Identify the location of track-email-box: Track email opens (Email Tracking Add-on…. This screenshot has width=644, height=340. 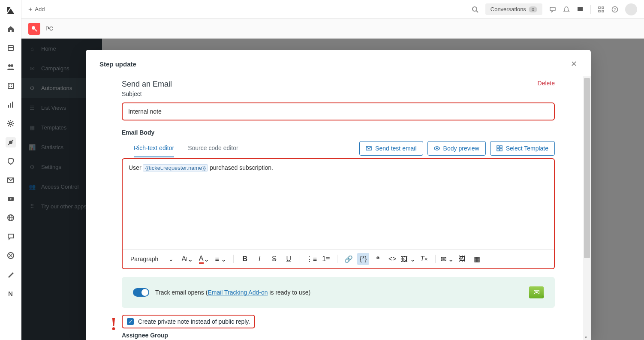
(338, 292).